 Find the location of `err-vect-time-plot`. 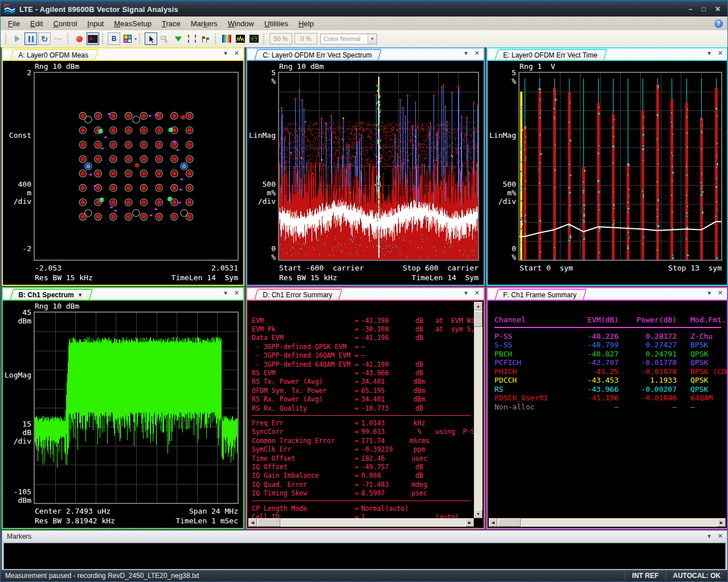

err-vect-time-plot is located at coordinates (620, 166).